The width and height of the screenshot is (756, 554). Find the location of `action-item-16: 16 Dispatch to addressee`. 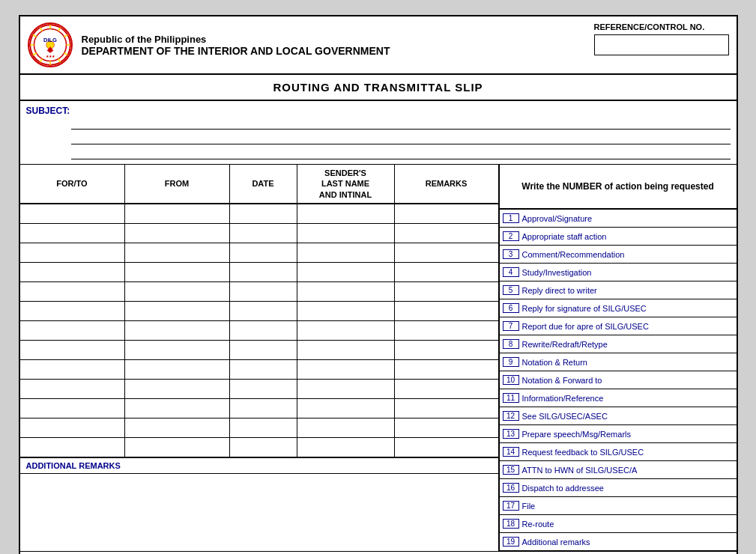

action-item-16: 16 Dispatch to addressee is located at coordinates (618, 488).